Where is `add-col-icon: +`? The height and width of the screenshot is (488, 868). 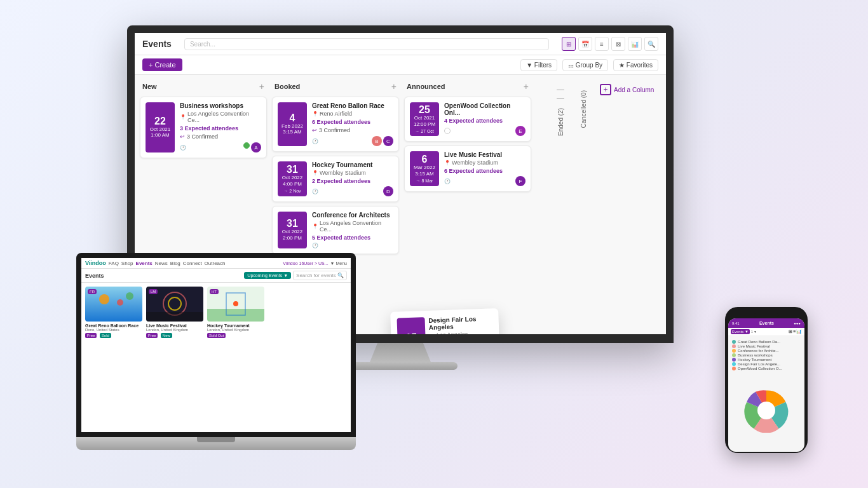 add-col-icon: + is located at coordinates (606, 90).